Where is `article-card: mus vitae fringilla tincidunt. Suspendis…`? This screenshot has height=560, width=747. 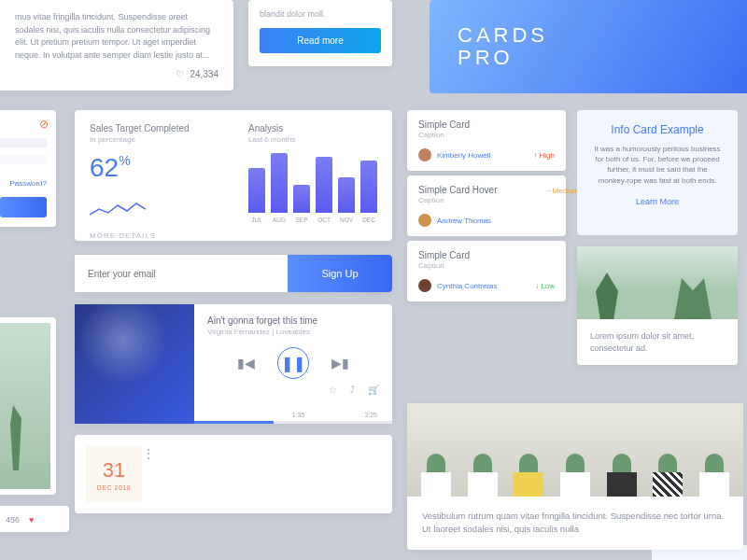
article-card: mus vitae fringilla tincidunt. Suspendis… is located at coordinates (117, 45).